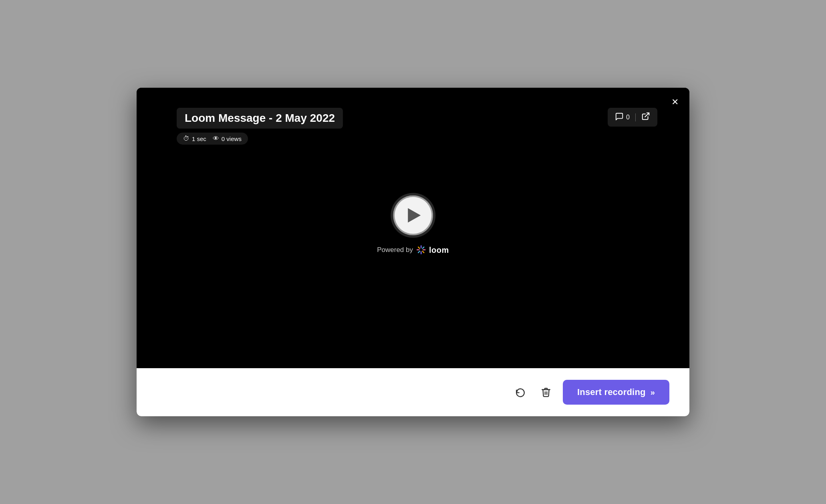  I want to click on powered-by-label: Powered by, so click(395, 250).